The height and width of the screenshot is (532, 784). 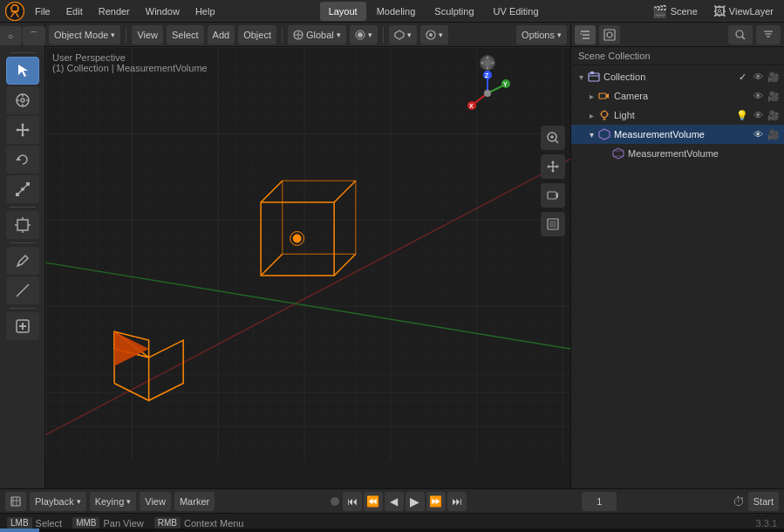 I want to click on keying-menu: Keying ▾, so click(x=113, y=501).